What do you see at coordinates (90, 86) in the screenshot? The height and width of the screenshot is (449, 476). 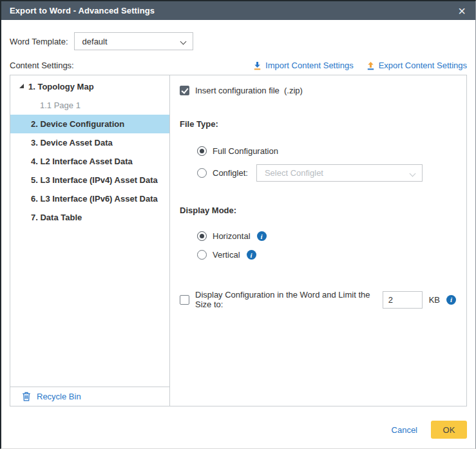 I see `tree-item-topology-map: 1. Topology Map` at bounding box center [90, 86].